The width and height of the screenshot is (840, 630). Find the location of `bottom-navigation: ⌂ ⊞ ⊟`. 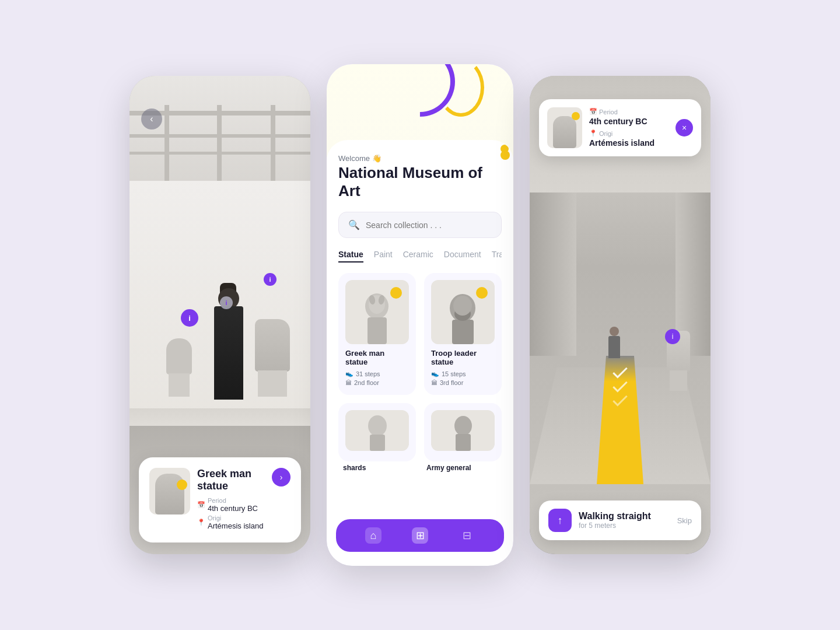

bottom-navigation: ⌂ ⊞ ⊟ is located at coordinates (420, 536).